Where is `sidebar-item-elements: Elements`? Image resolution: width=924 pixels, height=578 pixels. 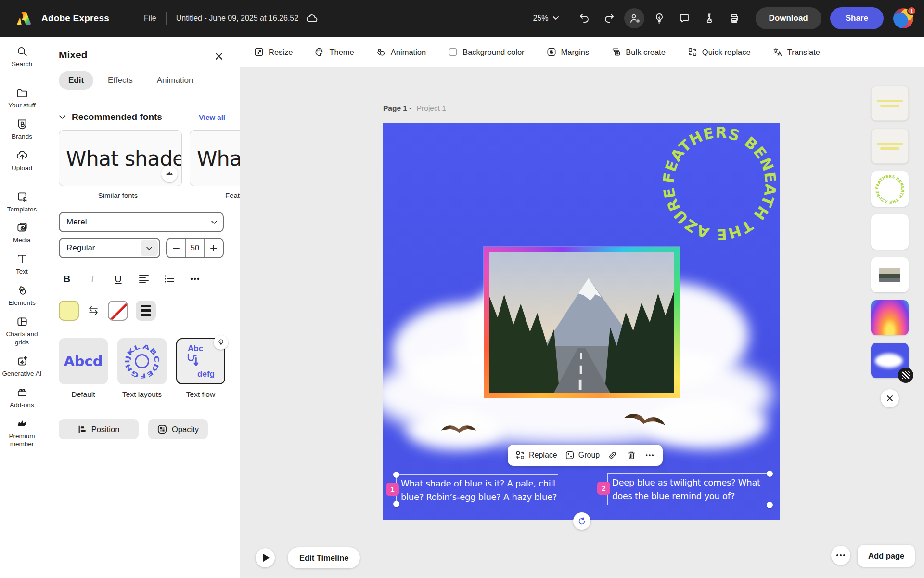
sidebar-item-elements: Elements is located at coordinates (22, 296).